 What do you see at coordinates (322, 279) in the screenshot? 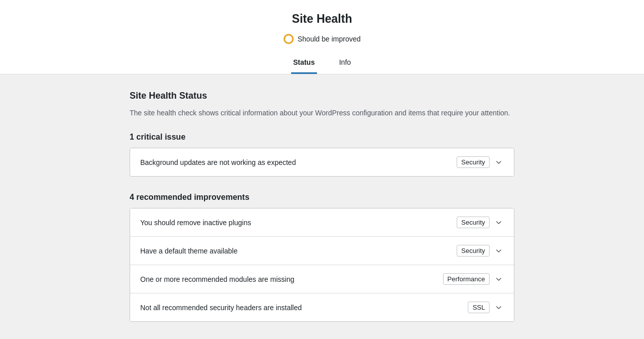
I see `table-row: One or more recommended modules are miss…` at bounding box center [322, 279].